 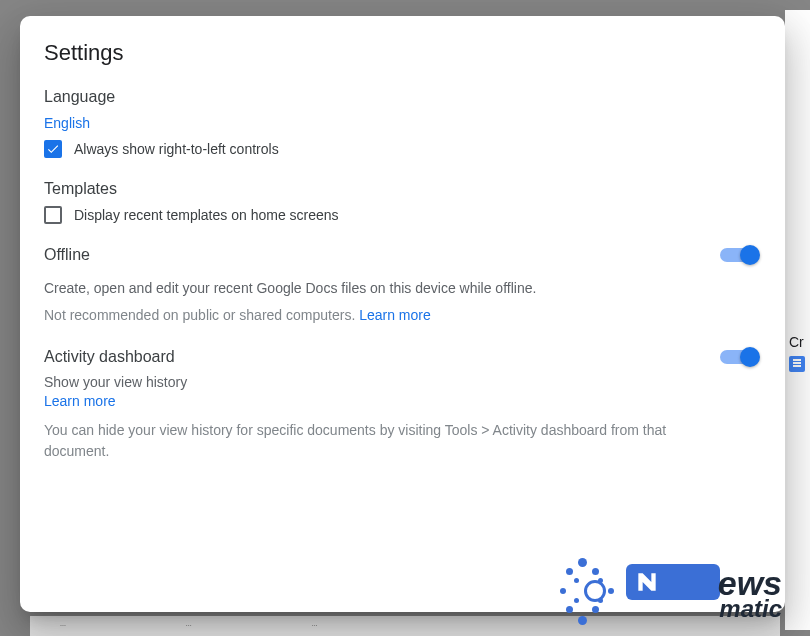 I want to click on rtl-checkbox-row: Always show right-to-left controls, so click(x=402, y=149).